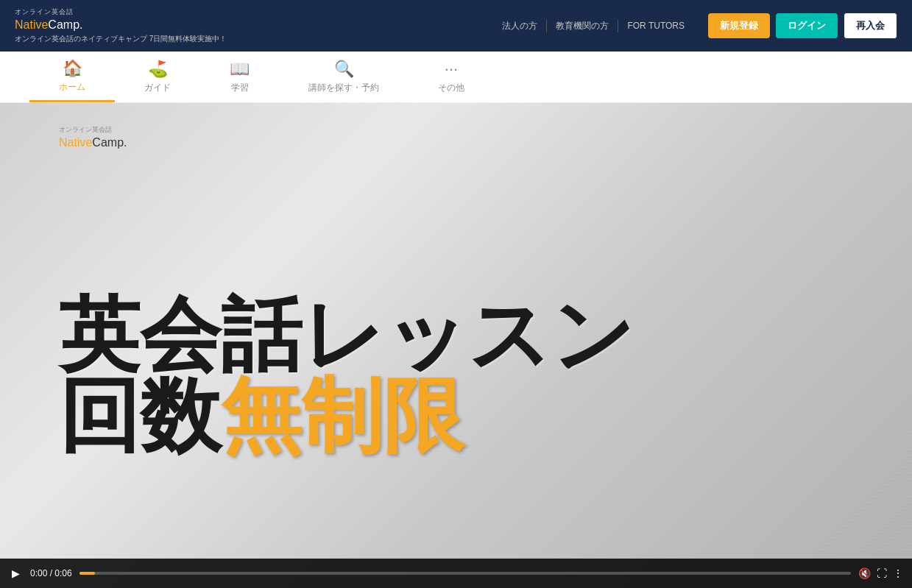  What do you see at coordinates (456, 26) in the screenshot?
I see `top-header: オンライン英会話 NativeCamp. オンライン英会話のネイティブキャンプ …` at bounding box center [456, 26].